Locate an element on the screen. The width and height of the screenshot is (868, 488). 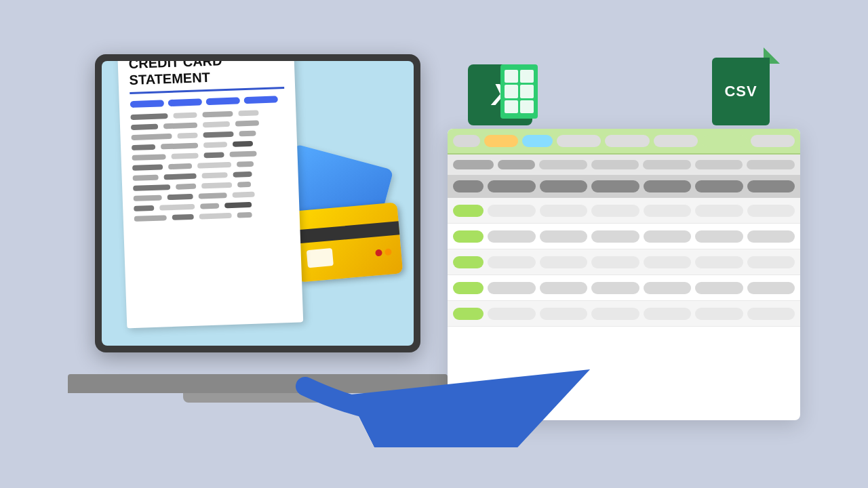
excel-icon: X is located at coordinates (505, 92).